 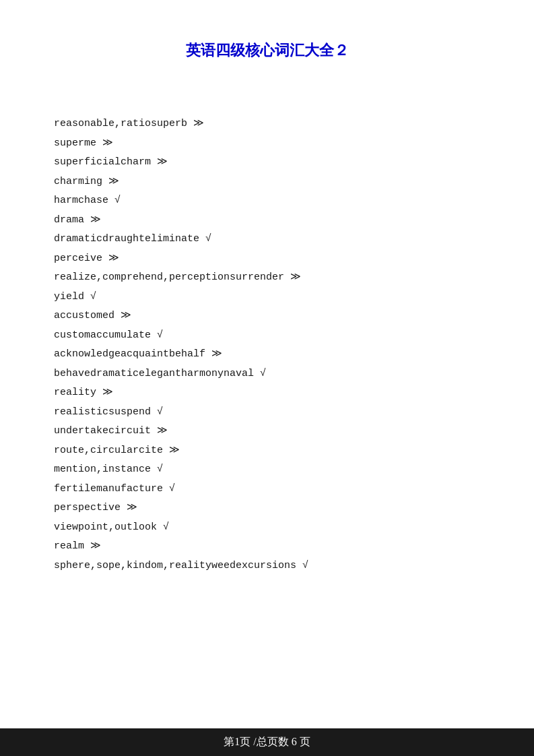 What do you see at coordinates (267, 144) in the screenshot?
I see `list-item: superme ≫` at bounding box center [267, 144].